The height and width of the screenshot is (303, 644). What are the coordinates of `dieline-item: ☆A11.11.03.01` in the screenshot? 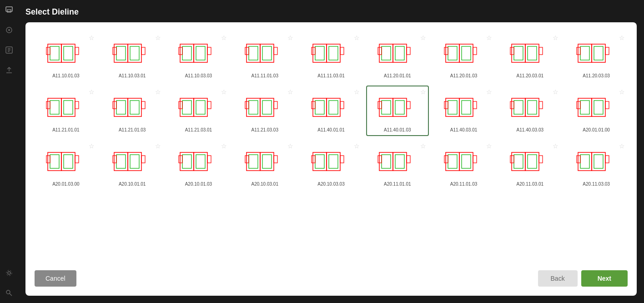 It's located at (331, 56).